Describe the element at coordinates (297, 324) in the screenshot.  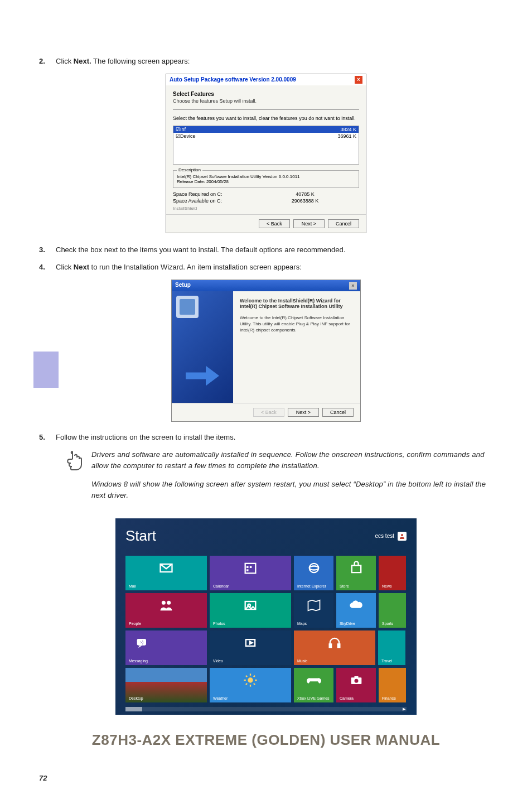
I see `wizard-body: Welcome to the Intel(R) Chipset Software…` at that location.